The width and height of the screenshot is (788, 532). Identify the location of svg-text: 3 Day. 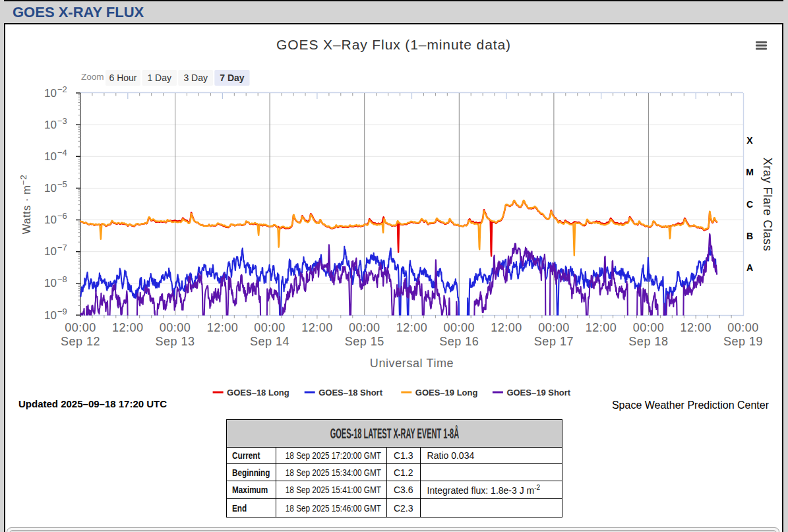
(195, 78).